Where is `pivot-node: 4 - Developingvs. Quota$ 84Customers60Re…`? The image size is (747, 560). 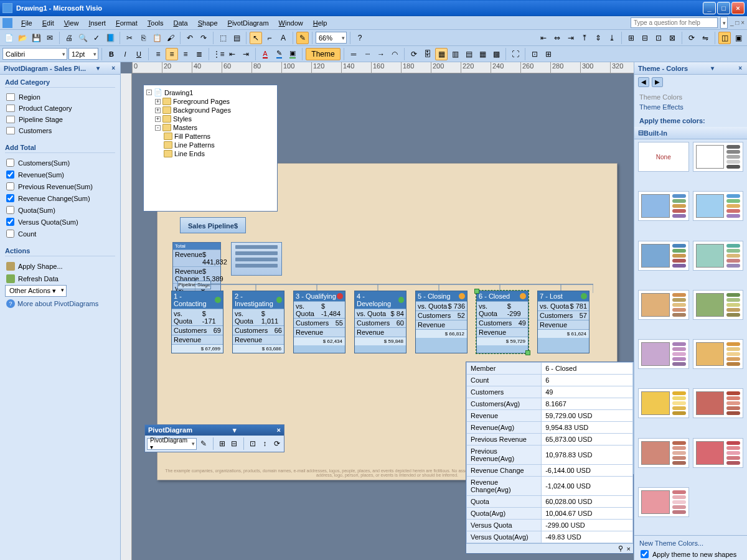 pivot-node: 4 - Developingvs. Quota$ 84Customers60Re… is located at coordinates (380, 322).